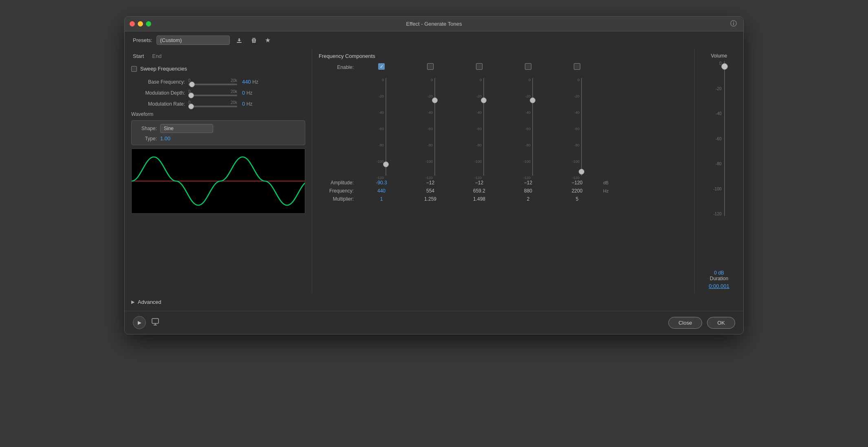  What do you see at coordinates (213, 104) in the screenshot?
I see `mod-rate-slider-container: 0 20k` at bounding box center [213, 104].